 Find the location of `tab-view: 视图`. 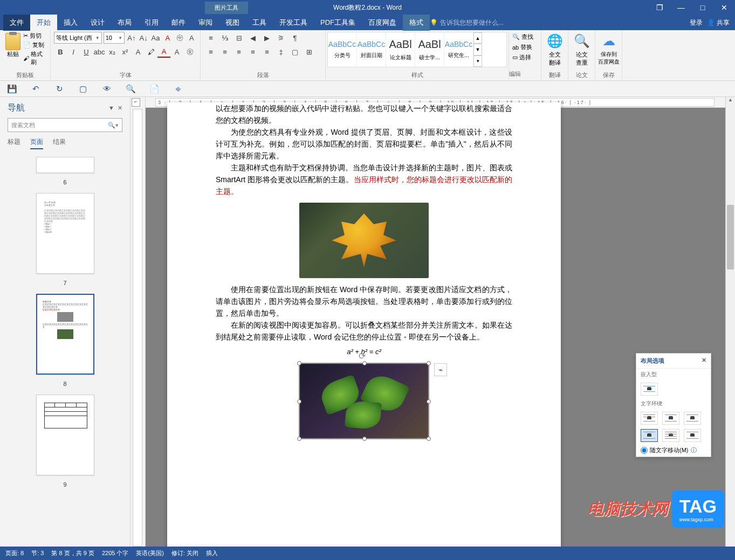

tab-view: 视图 is located at coordinates (232, 23).